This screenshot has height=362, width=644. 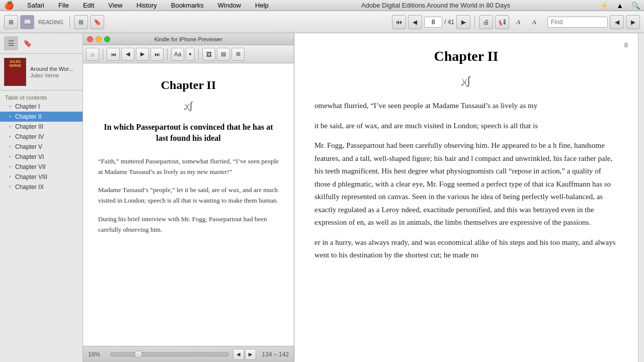 What do you see at coordinates (188, 196) in the screenshot?
I see `kindle-para-2: Madame Tussaud’s “people,” let it be sai…` at bounding box center [188, 196].